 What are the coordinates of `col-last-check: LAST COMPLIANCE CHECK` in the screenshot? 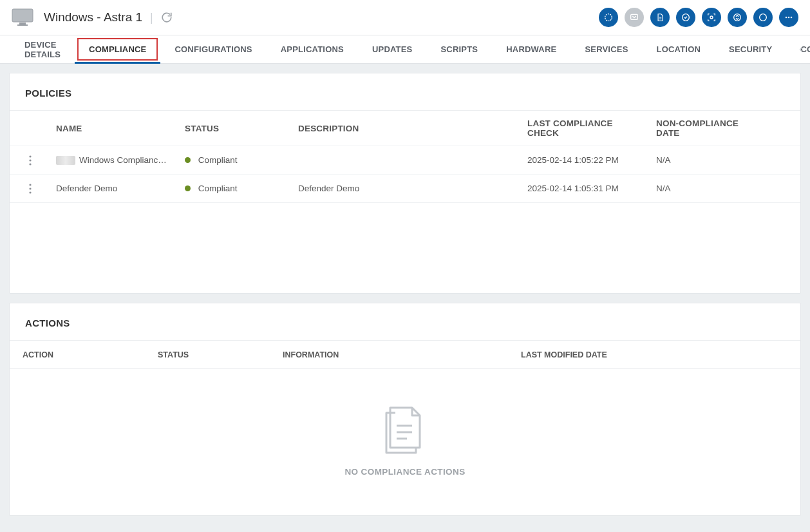 It's located at (587, 128).